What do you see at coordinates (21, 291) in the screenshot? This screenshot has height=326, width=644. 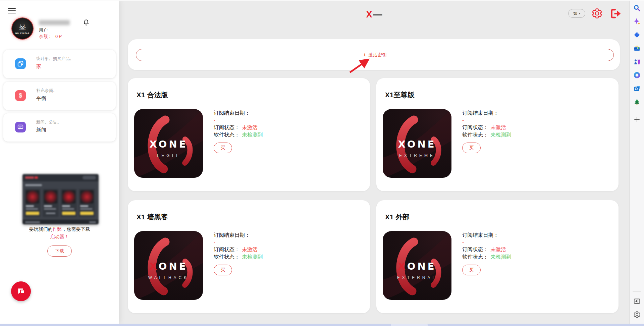 I see `support-chat-button` at bounding box center [21, 291].